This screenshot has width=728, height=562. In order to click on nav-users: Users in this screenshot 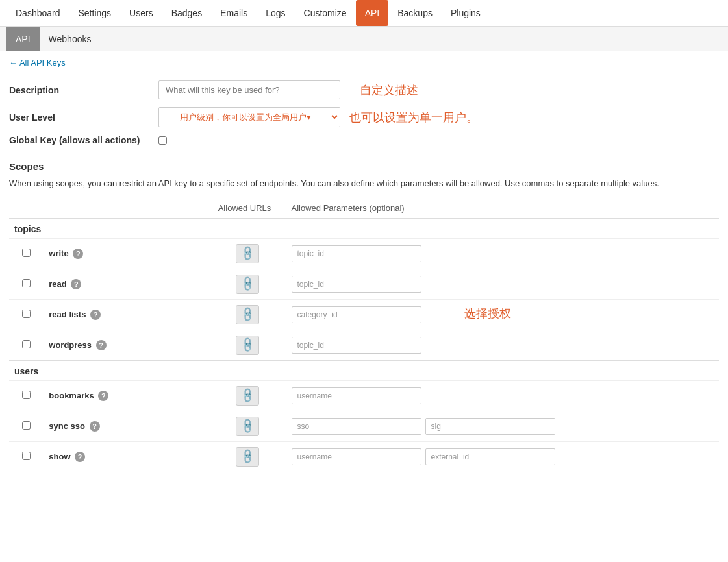, I will do `click(142, 13)`.